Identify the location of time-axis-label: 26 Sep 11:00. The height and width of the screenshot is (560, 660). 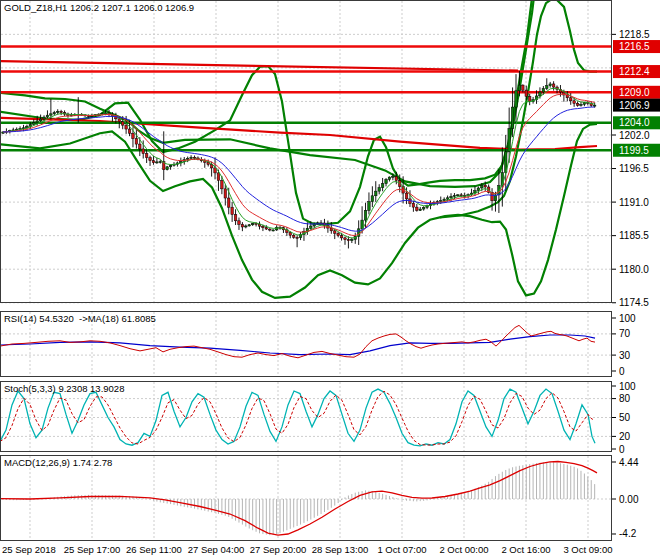
(154, 550).